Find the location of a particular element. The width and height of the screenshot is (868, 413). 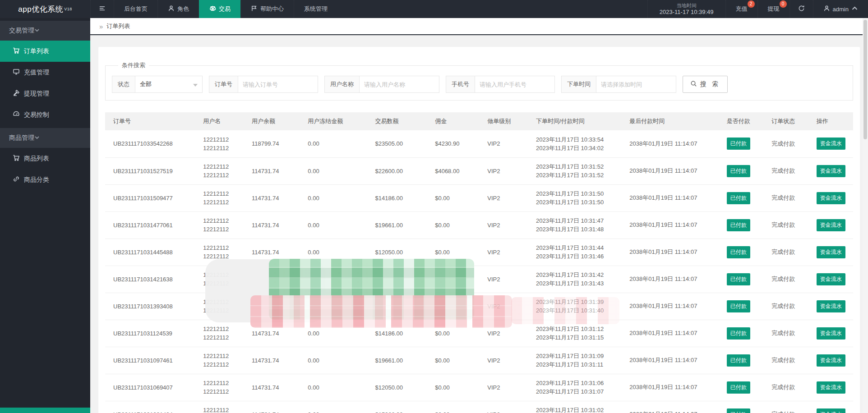

gauge-icon is located at coordinates (16, 115).